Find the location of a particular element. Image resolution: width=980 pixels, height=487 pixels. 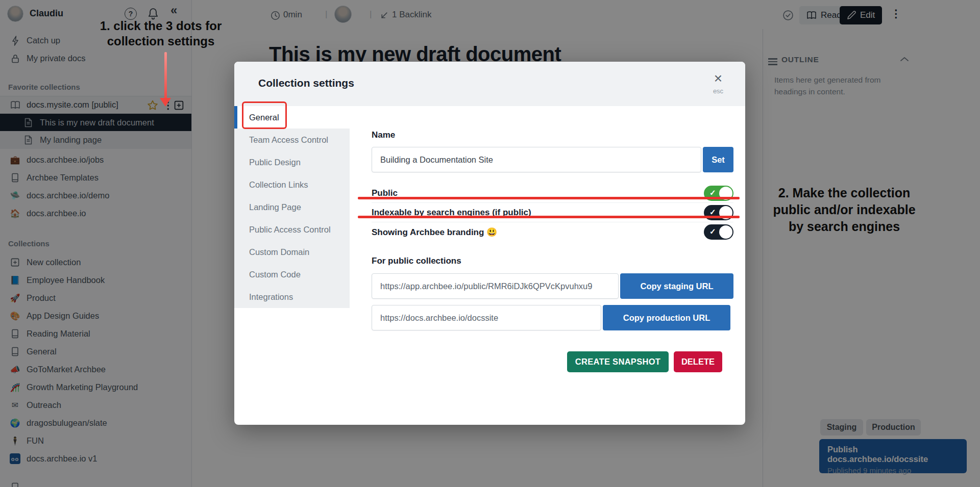

staging-url-input: https://app.archbee.io/public/RMR6iDJk6Q… is located at coordinates (495, 286).